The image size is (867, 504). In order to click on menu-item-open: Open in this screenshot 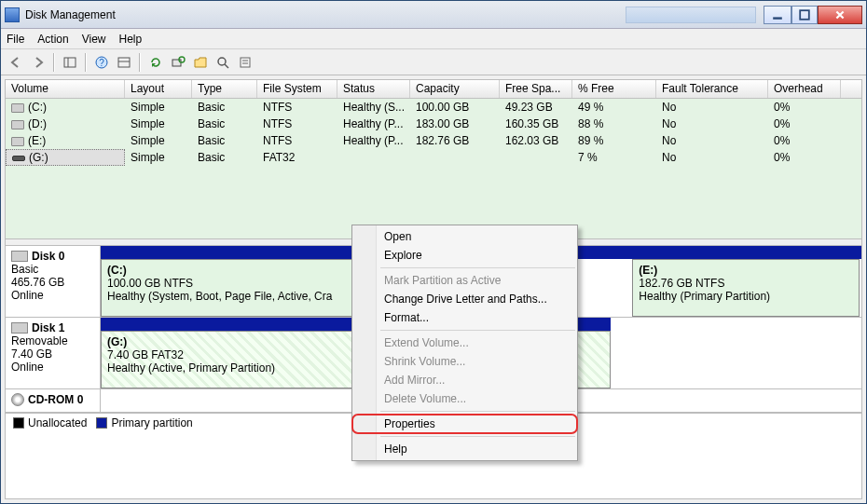, I will do `click(464, 237)`.